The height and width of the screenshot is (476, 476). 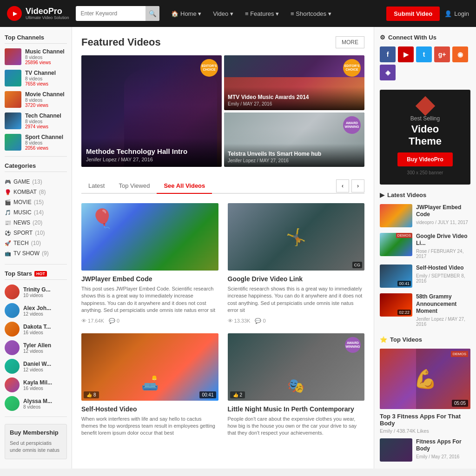 I want to click on buy-videopro-button: Buy VideoPro, so click(x=425, y=159).